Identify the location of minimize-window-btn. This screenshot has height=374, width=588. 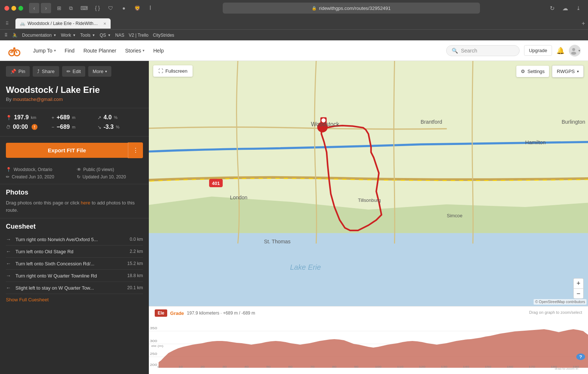
(14, 8).